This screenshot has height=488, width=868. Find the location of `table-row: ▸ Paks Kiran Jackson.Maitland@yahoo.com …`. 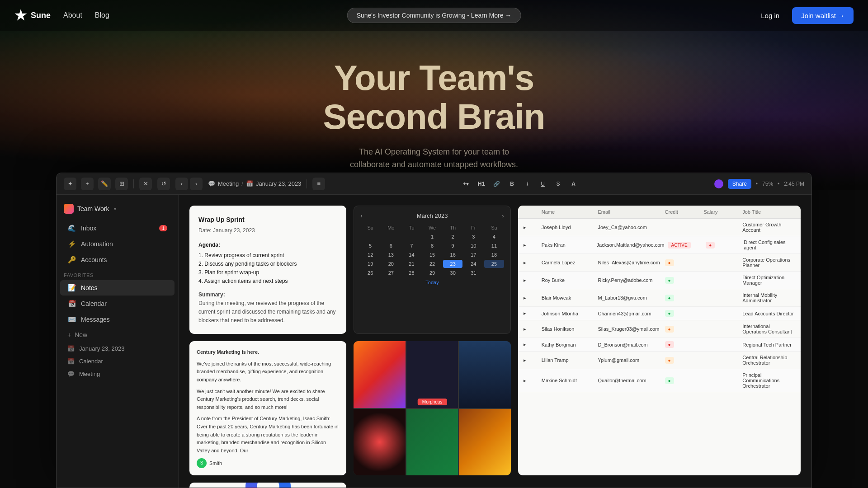

table-row: ▸ Paks Kiran Jackson.Maitland@yahoo.com … is located at coordinates (659, 245).